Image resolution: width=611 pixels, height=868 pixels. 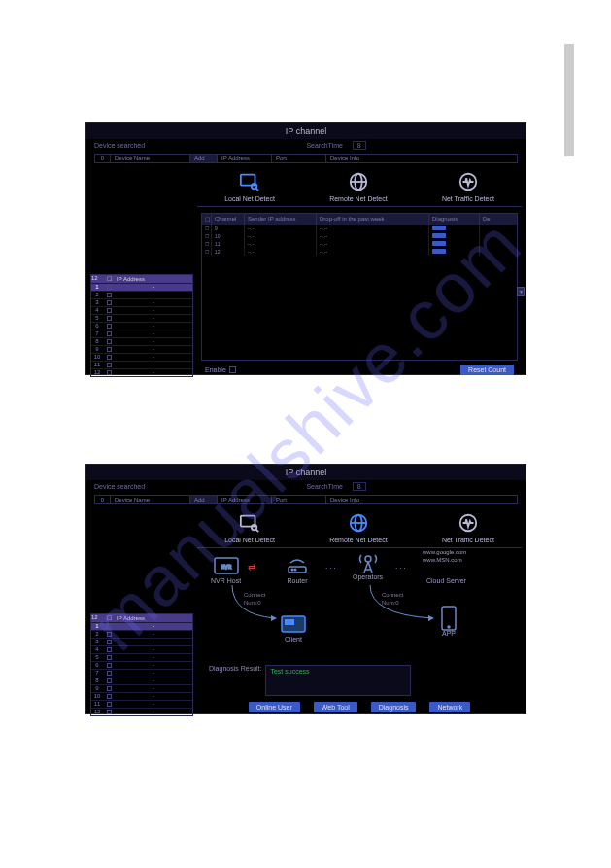 What do you see at coordinates (359, 252) in the screenshot?
I see `table-row: ☐12--.----.--` at bounding box center [359, 252].